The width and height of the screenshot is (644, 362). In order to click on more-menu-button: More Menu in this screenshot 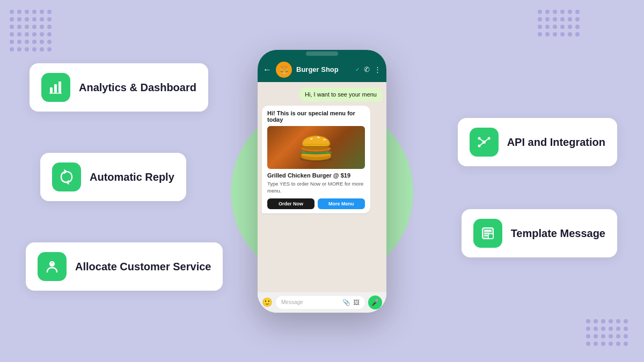, I will do `click(341, 204)`.